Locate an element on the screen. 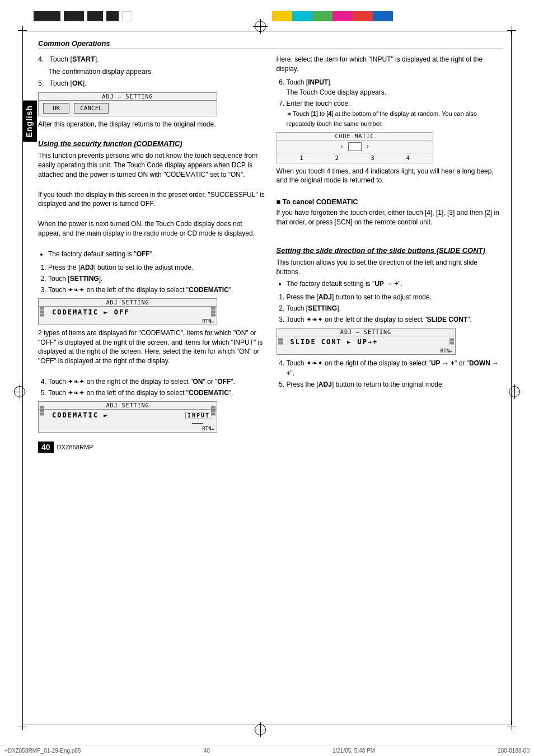 This screenshot has height=756, width=534. step4-num: 4. is located at coordinates (41, 59).